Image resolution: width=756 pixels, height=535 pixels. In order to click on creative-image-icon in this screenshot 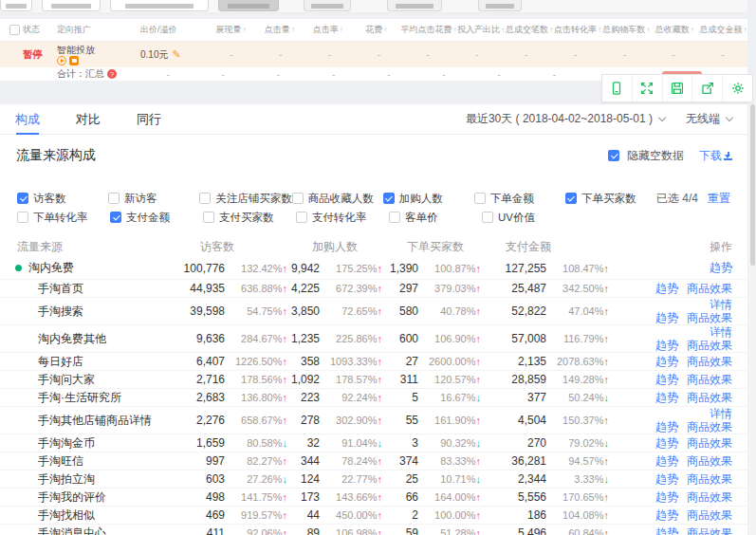, I will do `click(74, 61)`.